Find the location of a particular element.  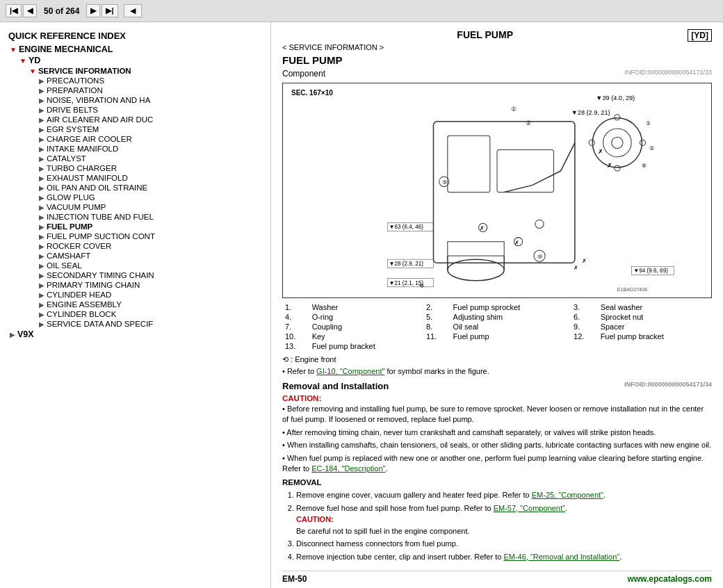

sidebar-item-label: CATALYST is located at coordinates (67, 158).